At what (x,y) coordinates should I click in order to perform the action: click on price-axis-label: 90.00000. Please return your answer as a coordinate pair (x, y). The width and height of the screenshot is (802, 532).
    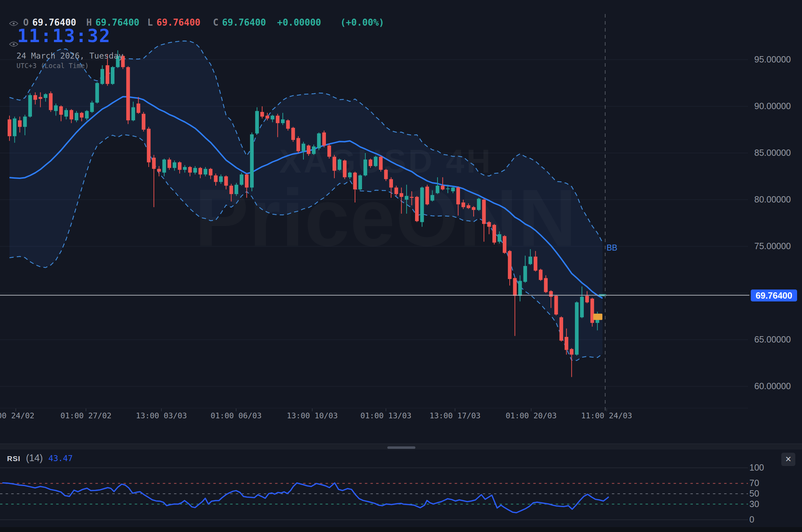
    Looking at the image, I should click on (773, 106).